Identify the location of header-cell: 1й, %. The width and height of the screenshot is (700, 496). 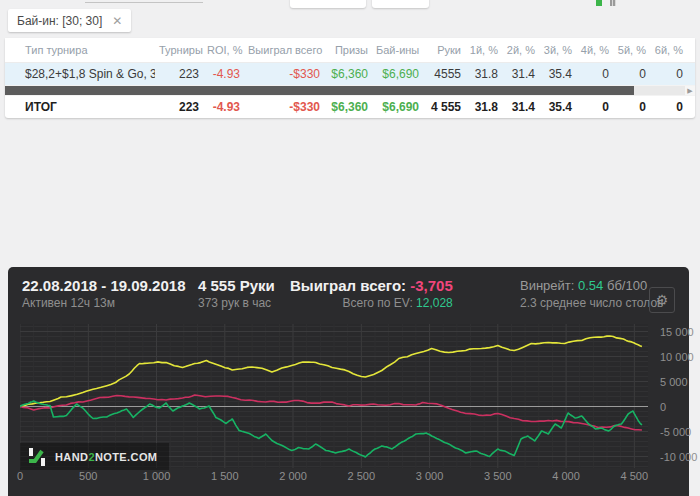
(484, 50).